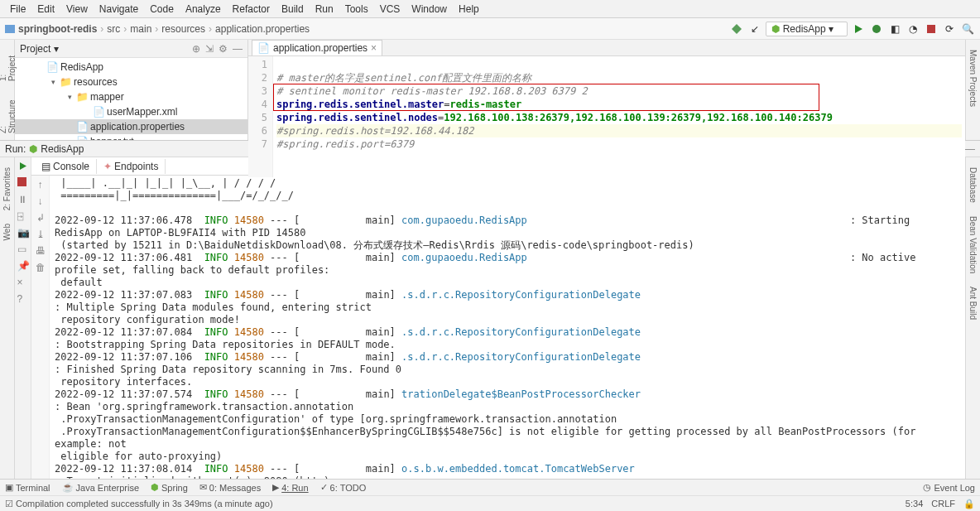 This screenshot has width=980, height=511. Describe the element at coordinates (737, 29) in the screenshot. I see `build-icon` at that location.